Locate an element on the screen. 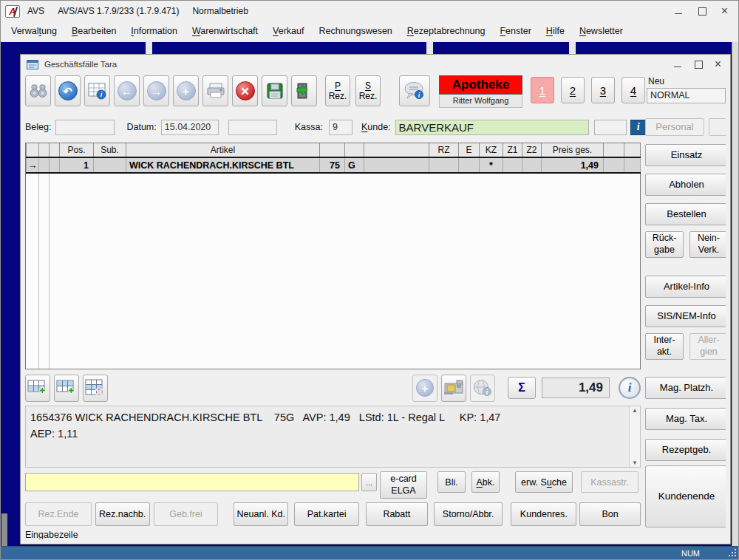 The width and height of the screenshot is (739, 560). nein-verkauf-button: Nein-Verk. is located at coordinates (708, 245).